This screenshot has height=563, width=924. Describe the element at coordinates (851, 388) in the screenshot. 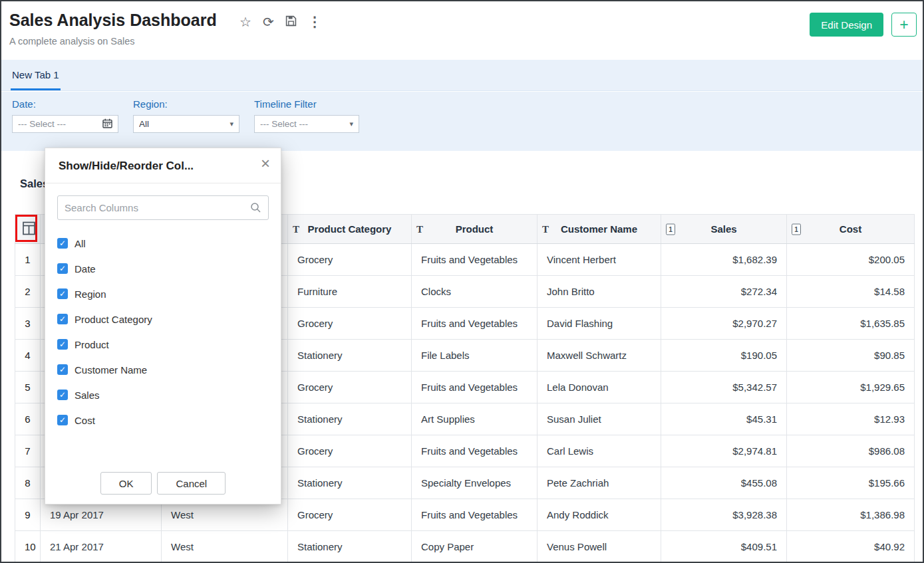

I see `cell-cost: $1,929.65` at that location.